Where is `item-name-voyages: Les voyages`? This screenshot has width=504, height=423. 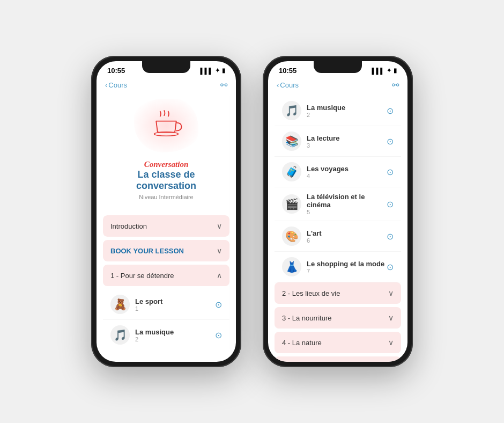
item-name-voyages: Les voyages is located at coordinates (346, 169).